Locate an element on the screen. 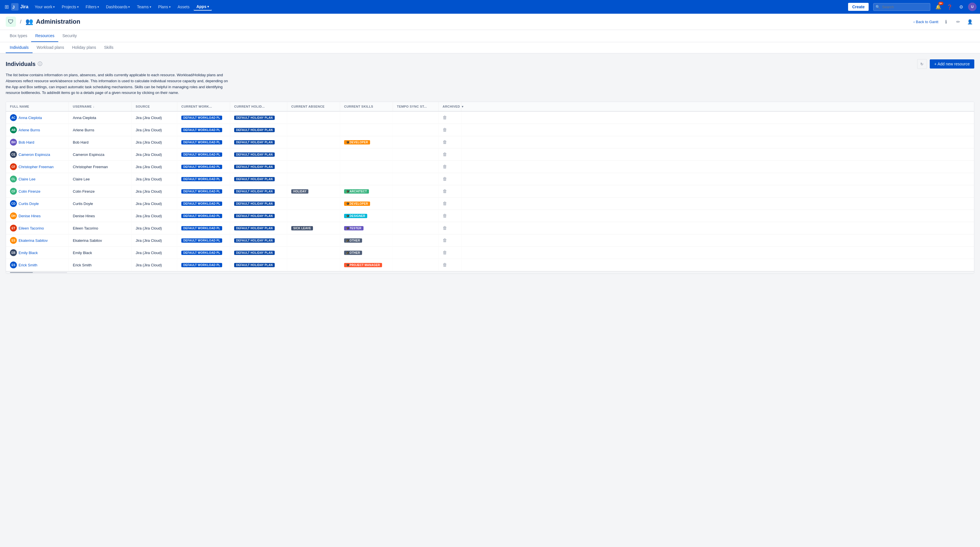 The height and width of the screenshot is (547, 980). tab-security: Security is located at coordinates (69, 36).